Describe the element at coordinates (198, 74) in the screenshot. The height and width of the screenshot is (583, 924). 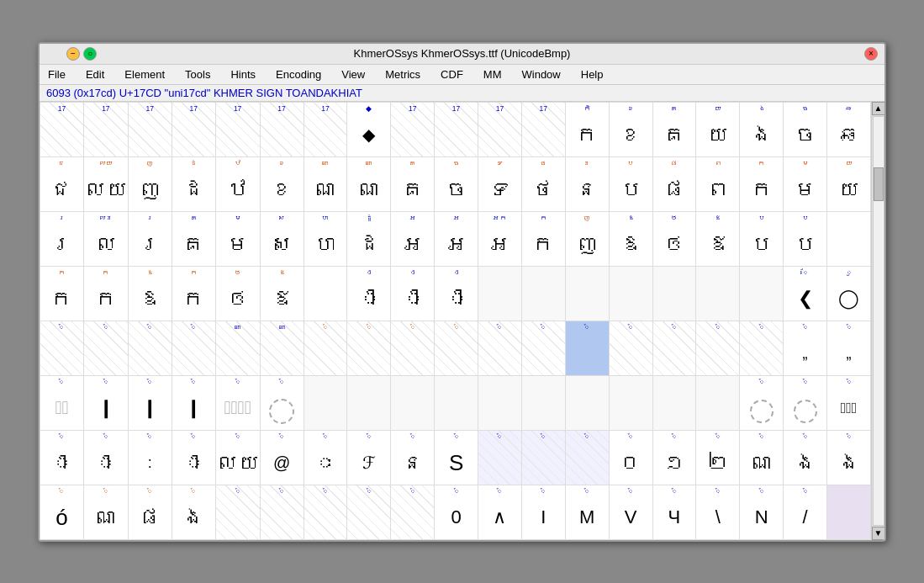
I see `menu-tools: Tools` at that location.